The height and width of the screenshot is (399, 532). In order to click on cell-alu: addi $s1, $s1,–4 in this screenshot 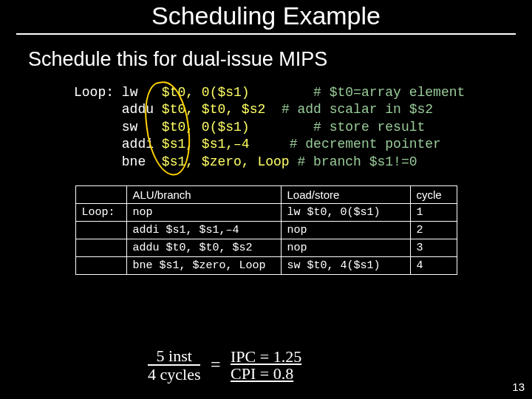, I will do `click(204, 230)`.